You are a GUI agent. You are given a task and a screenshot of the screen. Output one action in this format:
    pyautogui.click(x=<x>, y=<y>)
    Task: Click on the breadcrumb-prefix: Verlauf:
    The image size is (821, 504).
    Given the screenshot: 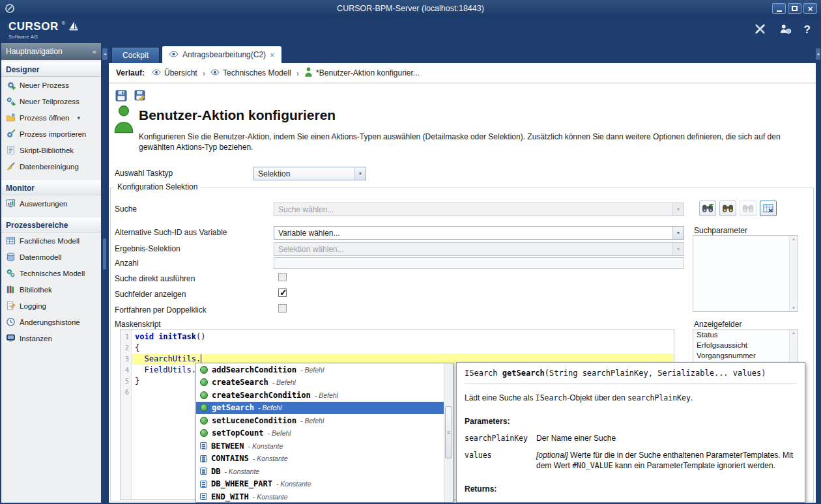 What is the action you would take?
    pyautogui.click(x=130, y=73)
    